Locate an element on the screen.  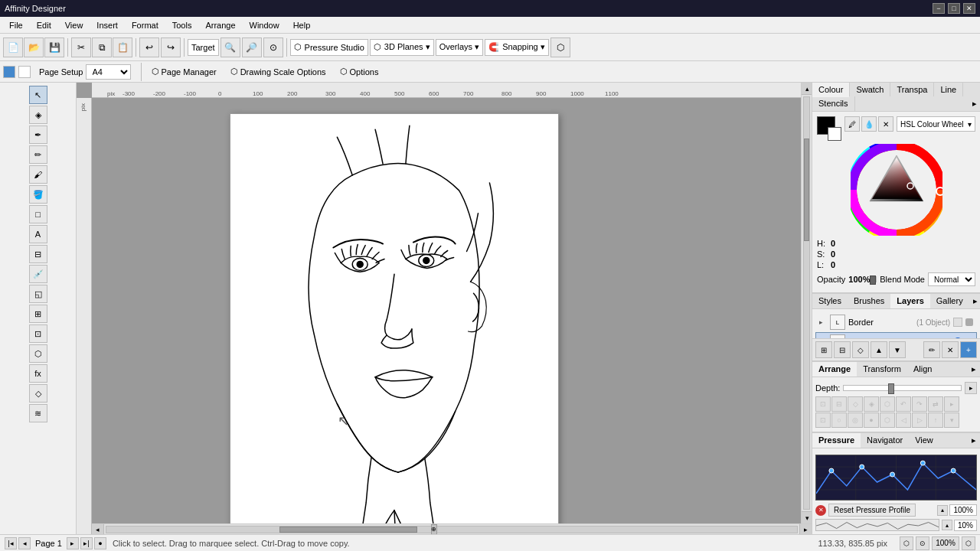
status-icon-2: ⊙ is located at coordinates (923, 543).